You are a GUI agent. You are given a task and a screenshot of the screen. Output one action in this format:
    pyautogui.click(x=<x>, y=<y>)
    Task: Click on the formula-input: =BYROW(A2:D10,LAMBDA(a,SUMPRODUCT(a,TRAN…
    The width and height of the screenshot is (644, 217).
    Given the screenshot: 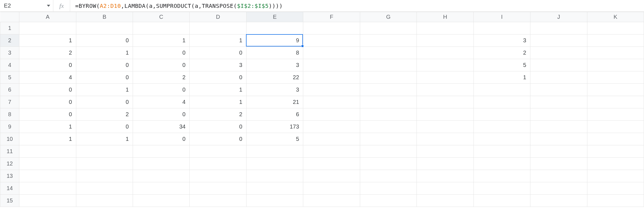 What is the action you would take?
    pyautogui.click(x=357, y=6)
    